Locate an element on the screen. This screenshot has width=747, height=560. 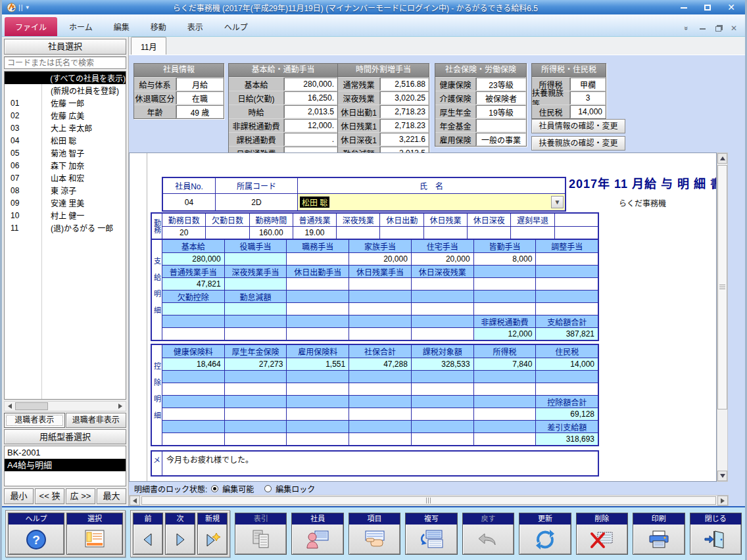
menu-move: 移動 is located at coordinates (158, 26).